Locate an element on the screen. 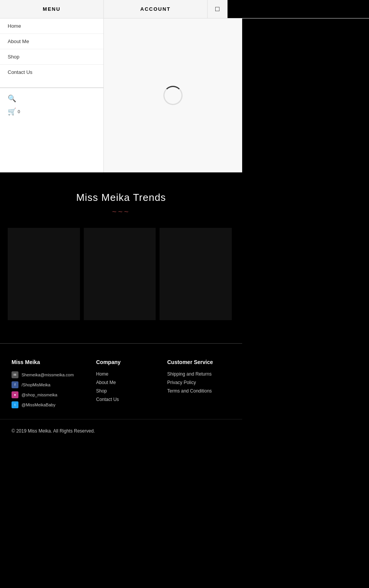  nav-about: About Me is located at coordinates (52, 42).